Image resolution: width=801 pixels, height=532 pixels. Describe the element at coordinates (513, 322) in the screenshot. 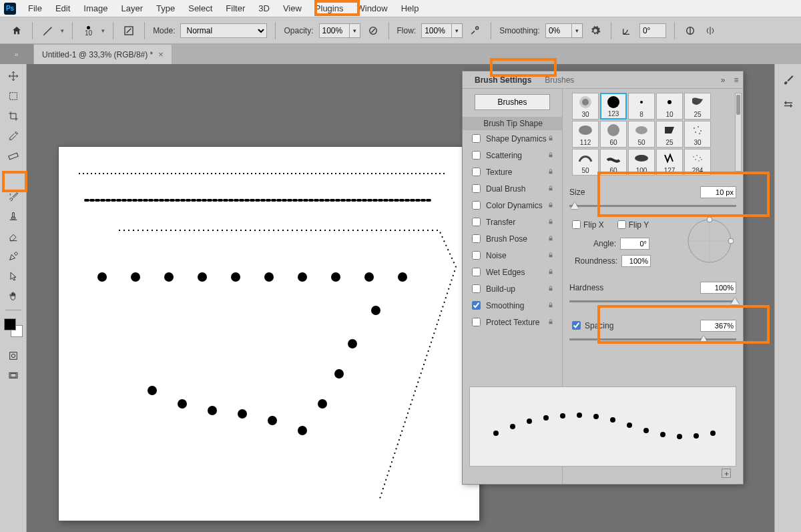

I see `opt-protect-texture: Protect Texture` at that location.